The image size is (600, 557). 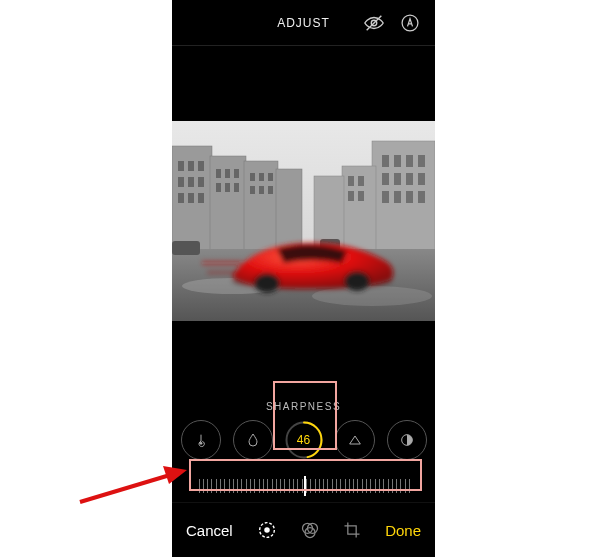 What do you see at coordinates (304, 486) in the screenshot?
I see `value-slider` at bounding box center [304, 486].